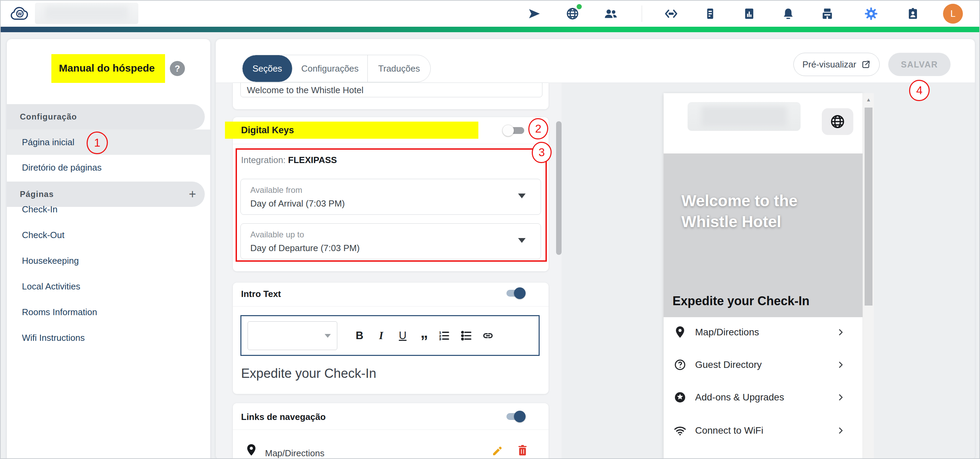  Describe the element at coordinates (261, 294) in the screenshot. I see `intro-text-label: Intro Text` at that location.